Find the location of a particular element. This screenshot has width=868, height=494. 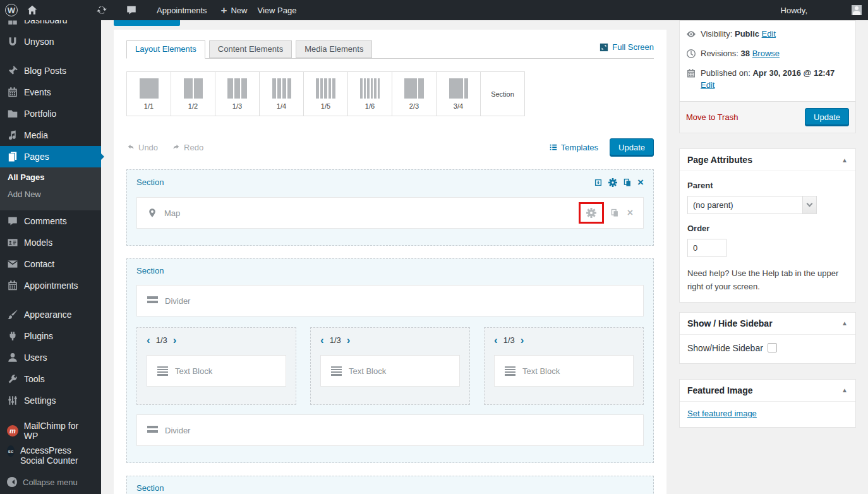

wordpress-logo-icon: W is located at coordinates (11, 10).